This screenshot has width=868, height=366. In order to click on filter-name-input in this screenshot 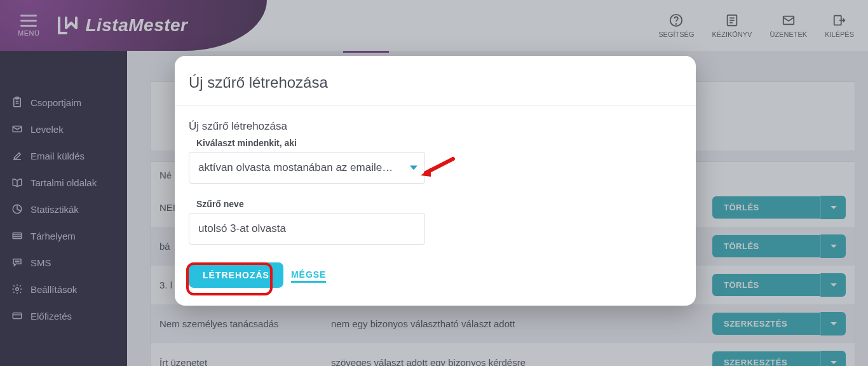, I will do `click(307, 229)`.